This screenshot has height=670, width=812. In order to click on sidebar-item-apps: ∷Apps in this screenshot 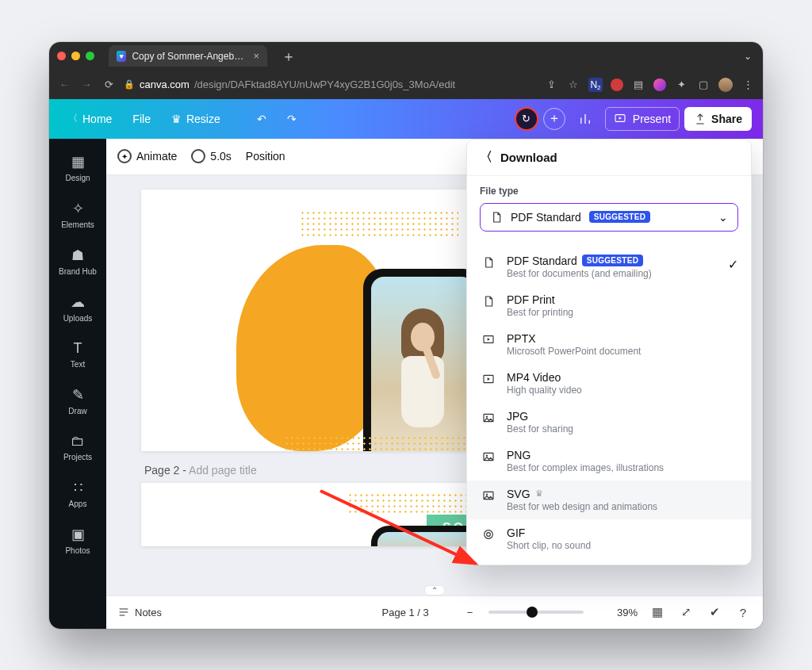, I will do `click(78, 493)`.